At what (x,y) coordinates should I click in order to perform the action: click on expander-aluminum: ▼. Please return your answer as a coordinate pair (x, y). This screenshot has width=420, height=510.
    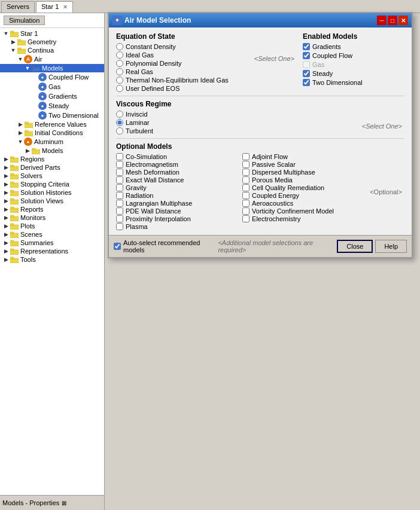
    Looking at the image, I should click on (20, 142).